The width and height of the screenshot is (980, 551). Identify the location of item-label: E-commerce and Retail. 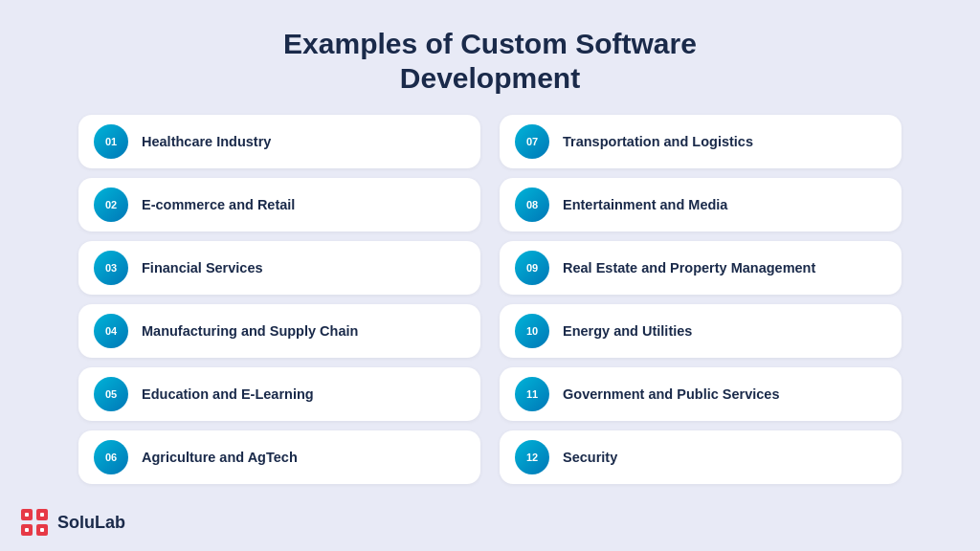
(218, 205).